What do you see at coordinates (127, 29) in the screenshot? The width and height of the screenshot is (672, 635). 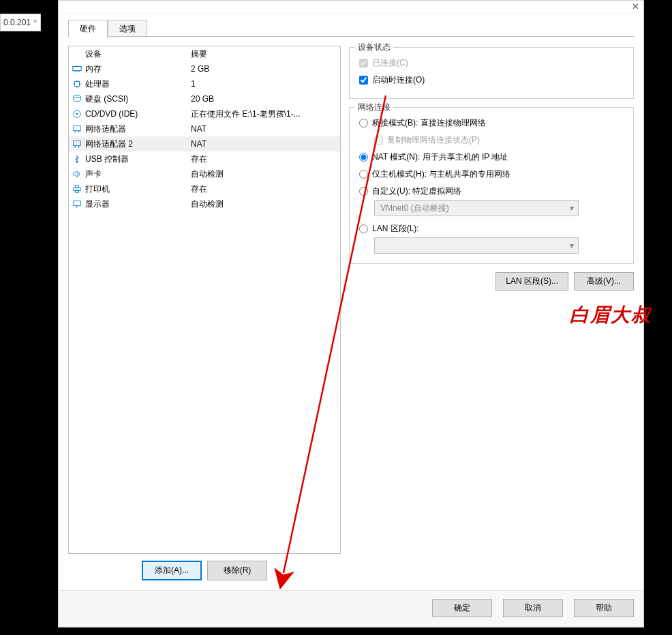 I see `tab-options: 选项` at bounding box center [127, 29].